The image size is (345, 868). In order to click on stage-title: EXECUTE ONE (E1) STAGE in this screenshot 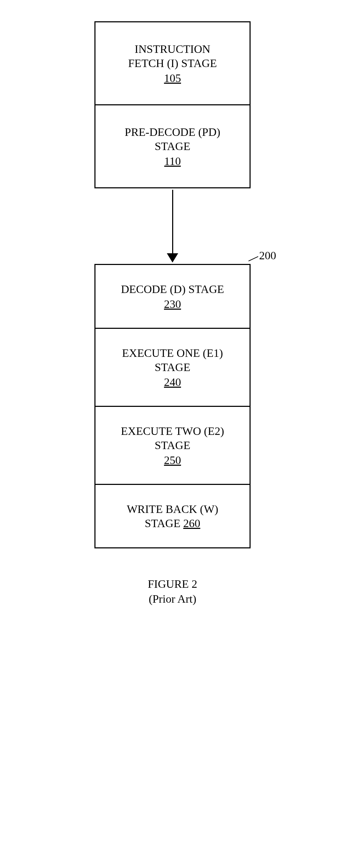, I will do `click(172, 360)`.